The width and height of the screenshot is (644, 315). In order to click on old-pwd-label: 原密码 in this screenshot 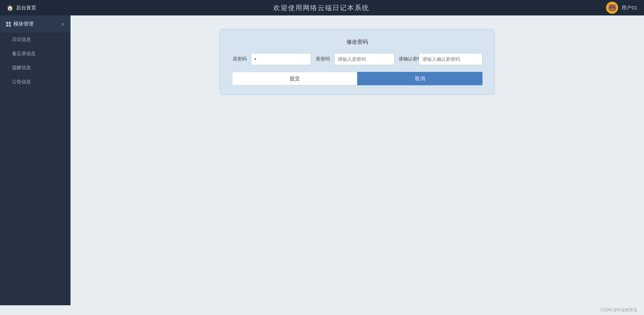, I will do `click(239, 59)`.